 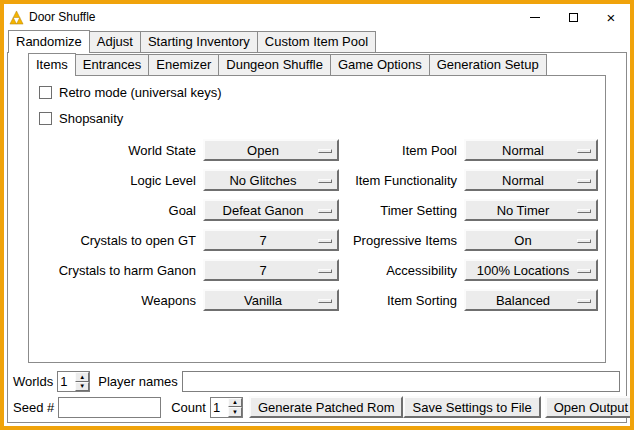 I want to click on goal-dropdown: Defeat Ganon, so click(x=271, y=210).